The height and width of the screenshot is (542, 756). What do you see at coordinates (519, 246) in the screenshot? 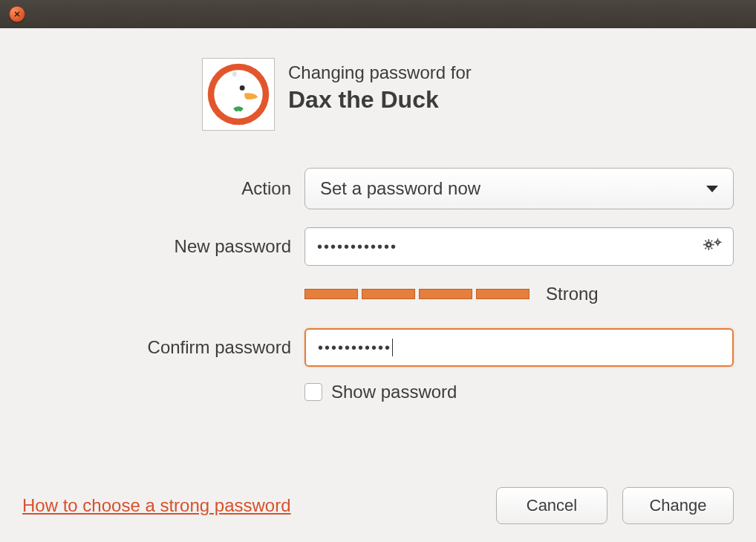
I see `new-password-input: ••••••••••••` at bounding box center [519, 246].